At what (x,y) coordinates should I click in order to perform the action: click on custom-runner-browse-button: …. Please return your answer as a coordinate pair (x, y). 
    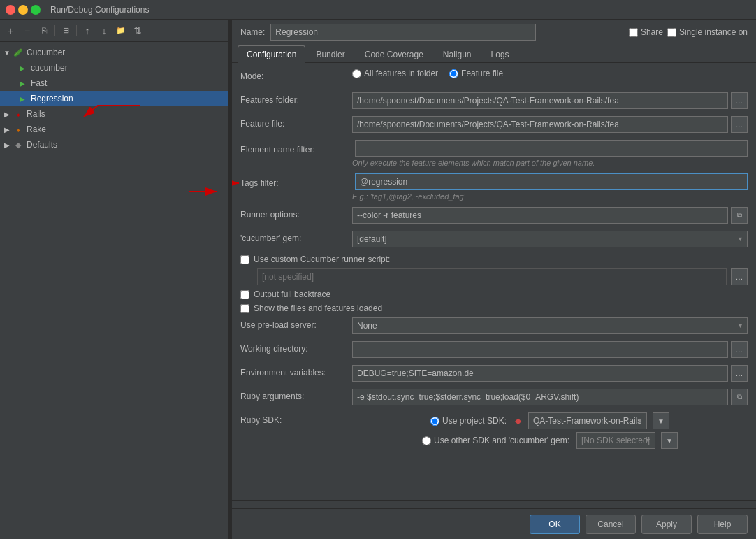
    Looking at the image, I should click on (739, 277).